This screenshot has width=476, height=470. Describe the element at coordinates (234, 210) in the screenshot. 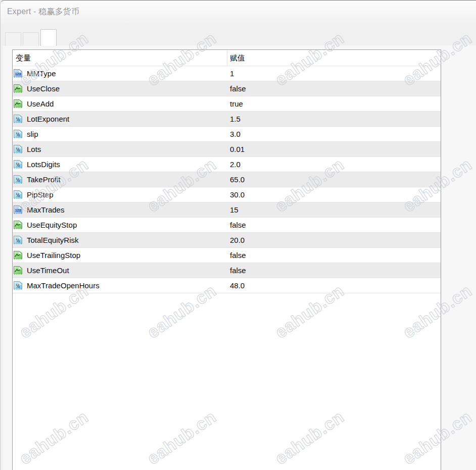

I see `parameter-value: 15` at that location.